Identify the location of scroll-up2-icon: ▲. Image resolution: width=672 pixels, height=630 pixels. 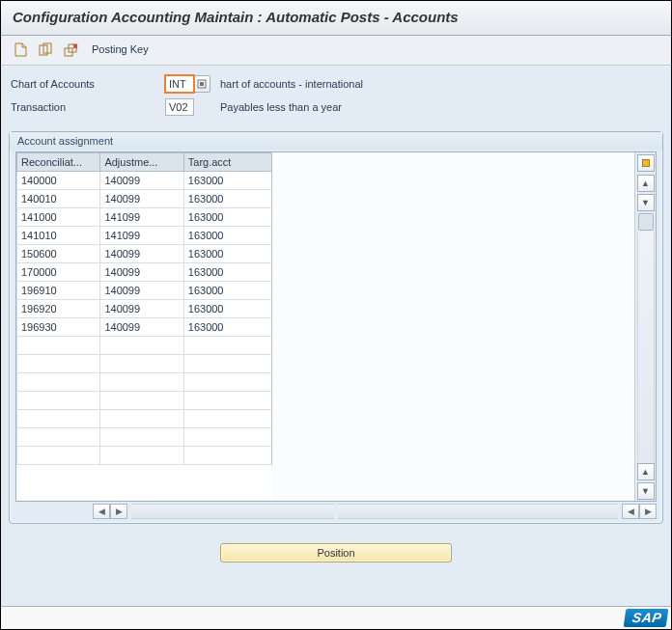
(646, 472).